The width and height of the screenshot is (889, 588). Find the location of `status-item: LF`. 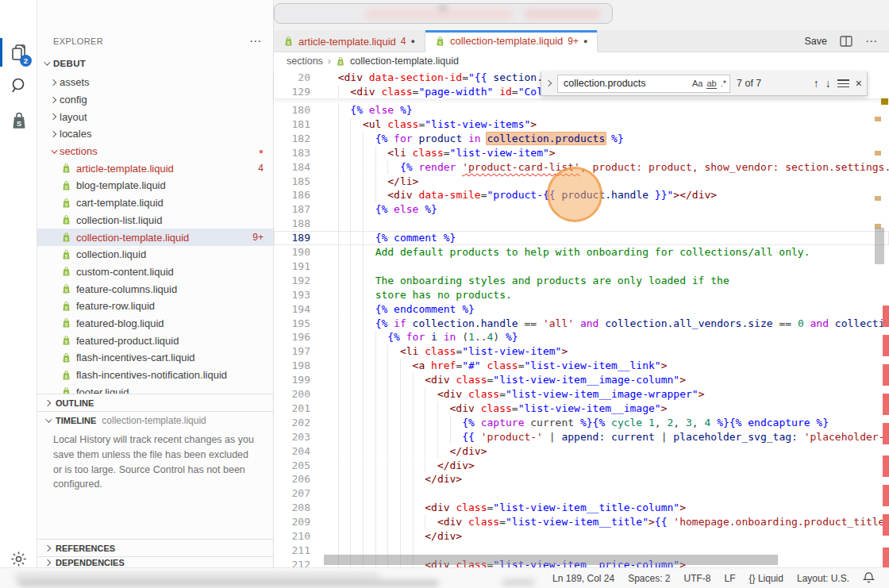

status-item: LF is located at coordinates (730, 578).